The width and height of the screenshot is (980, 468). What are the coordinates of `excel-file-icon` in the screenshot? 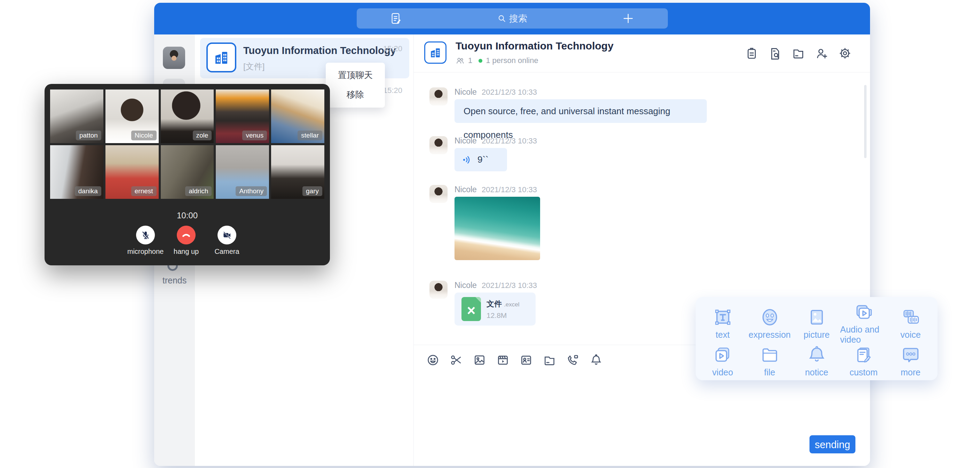 It's located at (471, 309).